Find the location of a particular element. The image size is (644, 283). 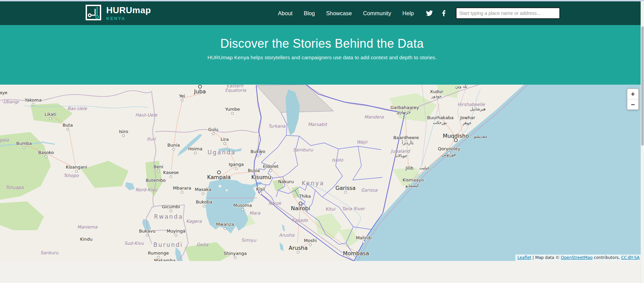

license-link: CC-BY-SA is located at coordinates (630, 258).